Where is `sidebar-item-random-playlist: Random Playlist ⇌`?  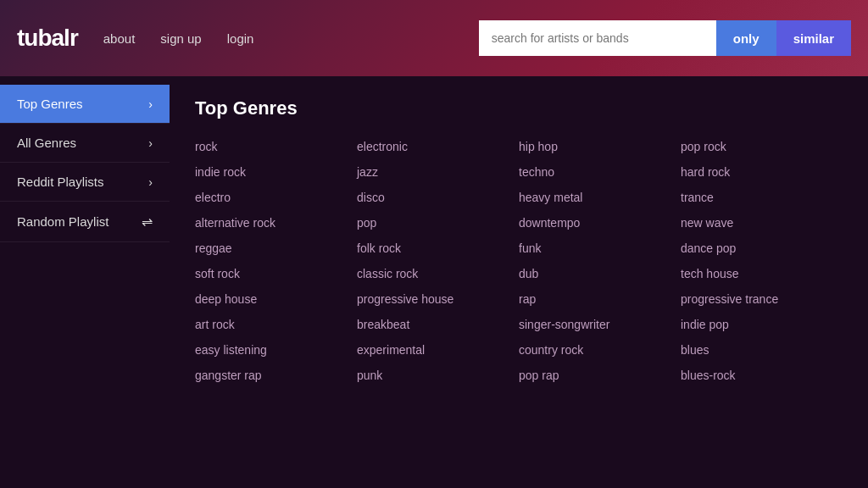
sidebar-item-random-playlist: Random Playlist ⇌ is located at coordinates (85, 222).